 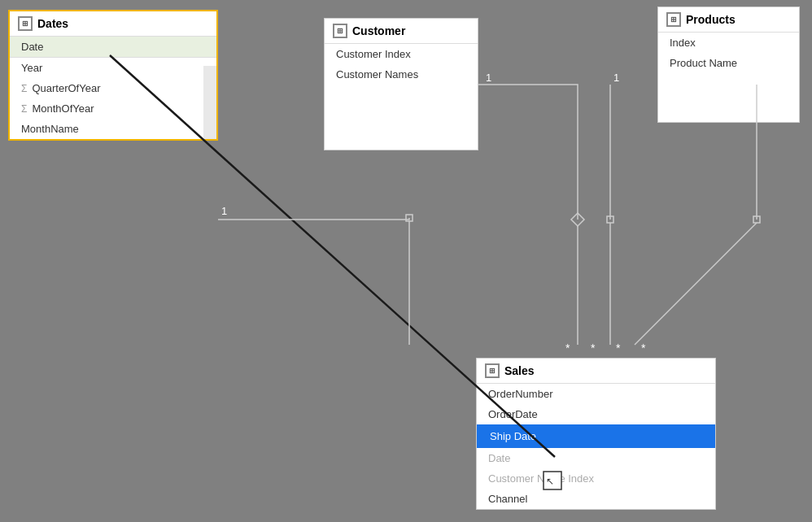 What do you see at coordinates (340, 31) in the screenshot?
I see `customer-table-icon: ⊞` at bounding box center [340, 31].